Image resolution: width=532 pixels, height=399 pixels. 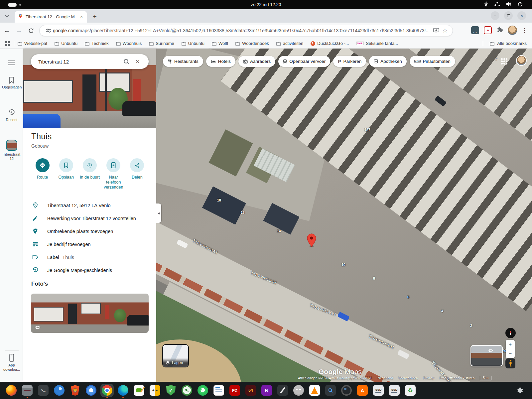 I want to click on browser-profile-avatar, so click(x=512, y=30).